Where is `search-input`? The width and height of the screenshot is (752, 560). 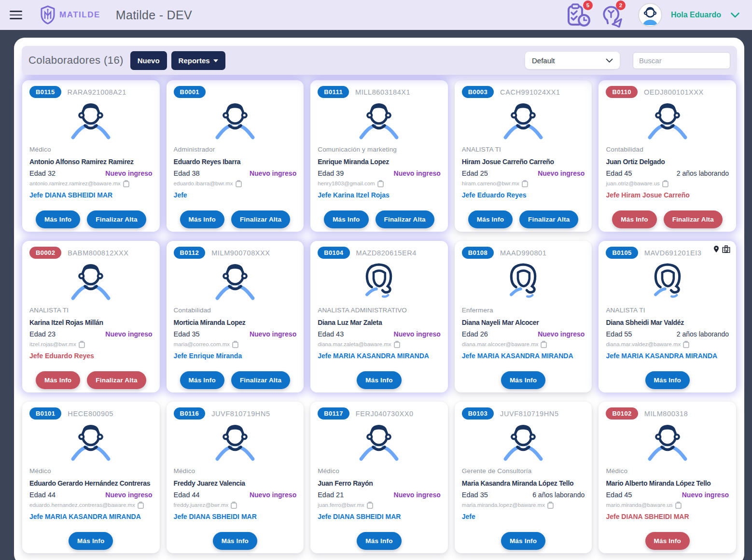
search-input is located at coordinates (682, 61).